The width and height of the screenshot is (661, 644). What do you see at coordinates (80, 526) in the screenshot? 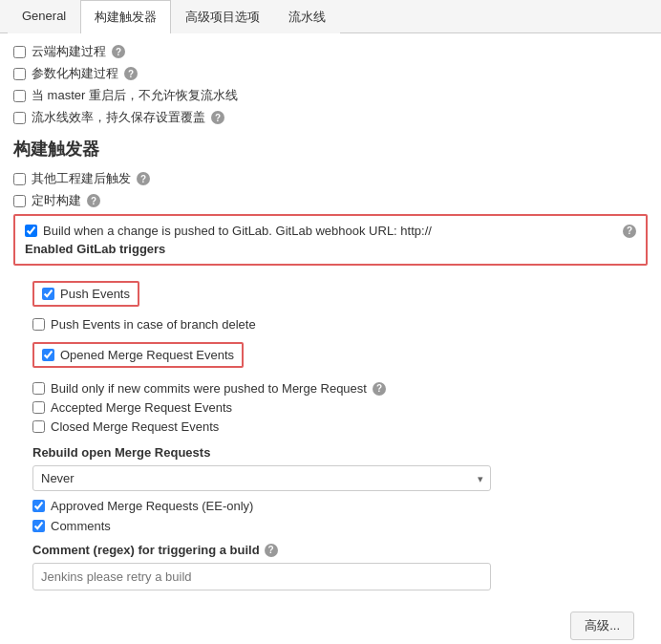
I see `comments-label: Comments` at bounding box center [80, 526].